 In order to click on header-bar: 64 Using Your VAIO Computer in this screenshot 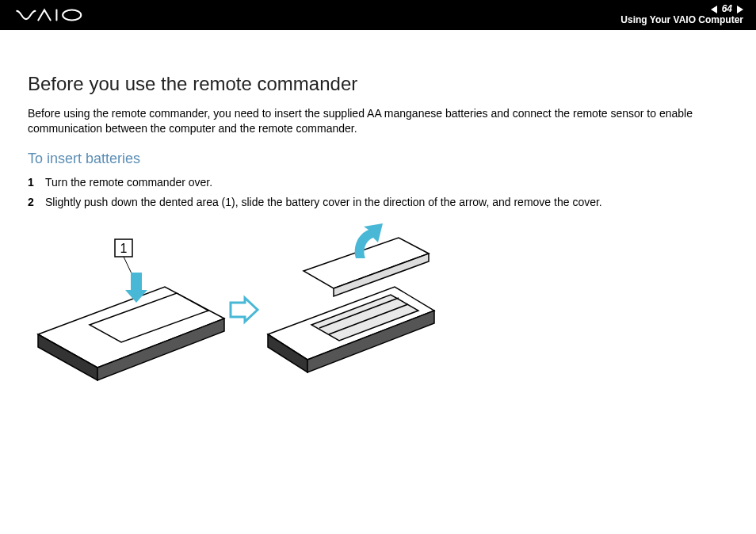, I will do `click(378, 15)`.